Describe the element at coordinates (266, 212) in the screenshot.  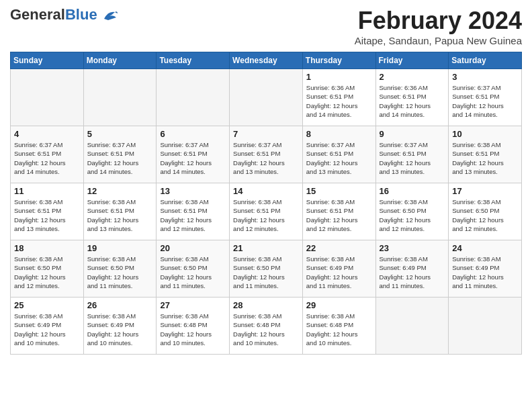
I see `calendar-cell: 14Sunrise: 6:38 AMSunset: 6:51 PMDayligh…` at that location.